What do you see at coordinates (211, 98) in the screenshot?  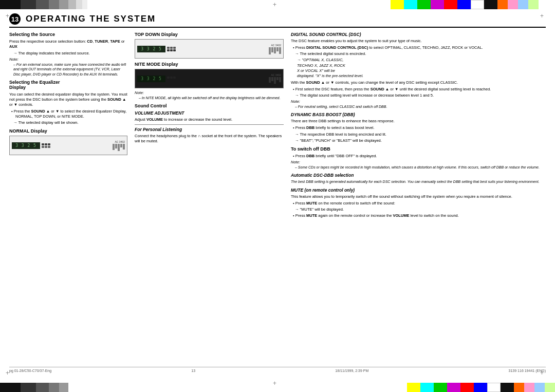 I see `nite-note-text: – In NITE MODE, all lights will be switc…` at bounding box center [211, 98].